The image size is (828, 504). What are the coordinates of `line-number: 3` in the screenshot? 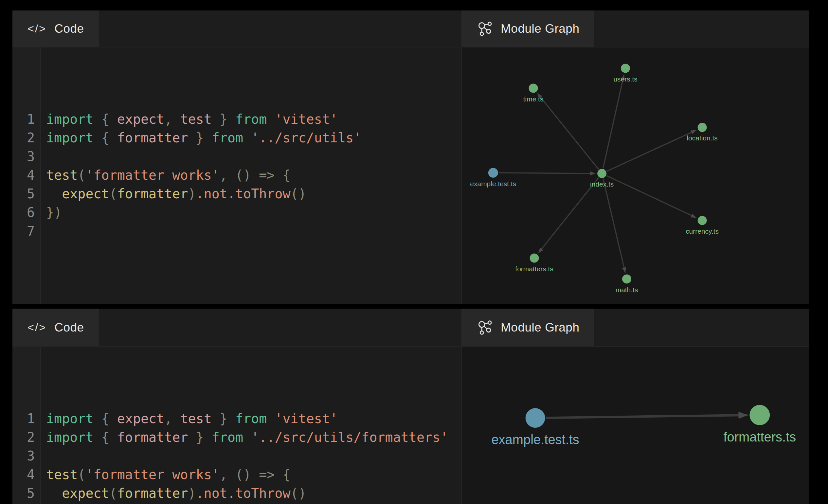 It's located at (26, 157).